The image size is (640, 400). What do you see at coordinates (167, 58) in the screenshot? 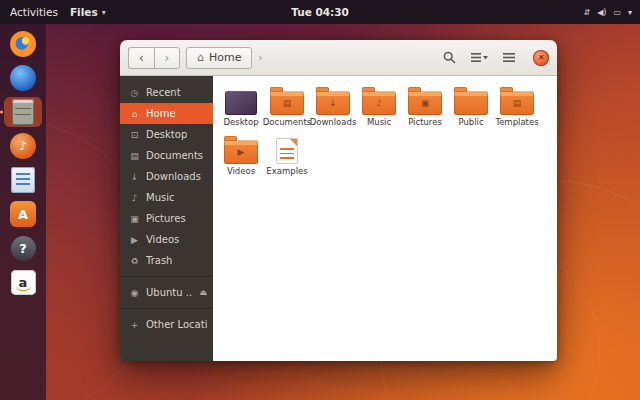
I see `forward-button: ›` at bounding box center [167, 58].